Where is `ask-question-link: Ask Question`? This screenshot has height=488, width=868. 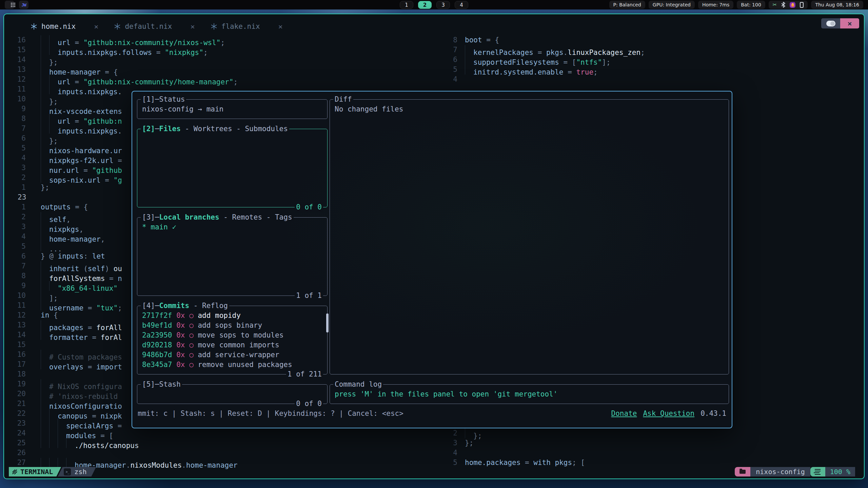
ask-question-link: Ask Question is located at coordinates (669, 413).